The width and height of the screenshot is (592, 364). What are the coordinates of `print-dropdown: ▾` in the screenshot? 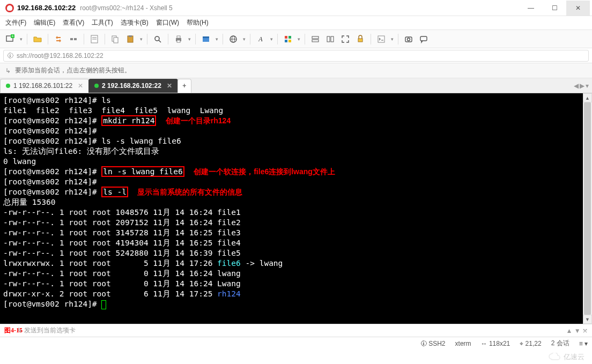 It's located at (189, 39).